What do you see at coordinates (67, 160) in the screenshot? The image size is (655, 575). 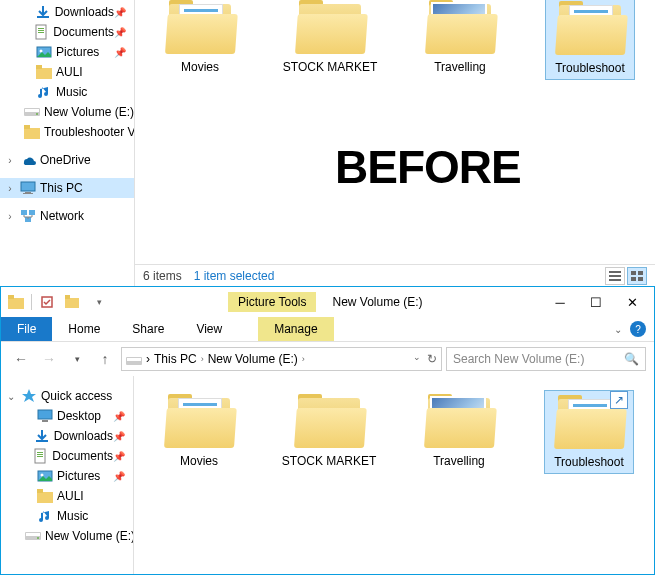 I see `tree-item-onedrive: ›OneDrive` at bounding box center [67, 160].